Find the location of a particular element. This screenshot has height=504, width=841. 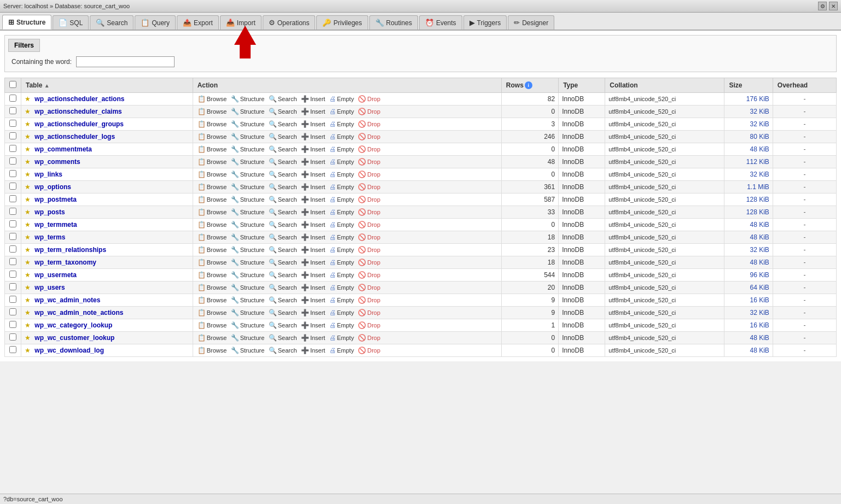

tab-sql: 📄 SQL is located at coordinates (71, 22).